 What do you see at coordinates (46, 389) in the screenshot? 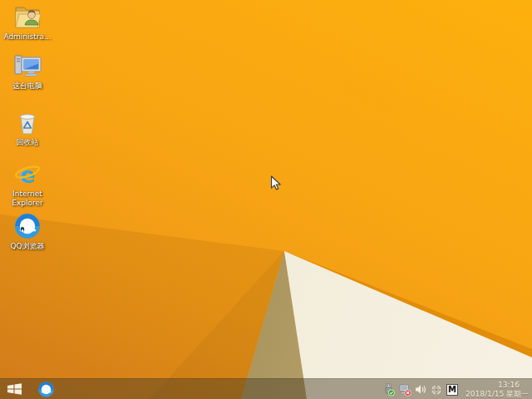
I see `taskbar-item-qq-browser` at bounding box center [46, 389].